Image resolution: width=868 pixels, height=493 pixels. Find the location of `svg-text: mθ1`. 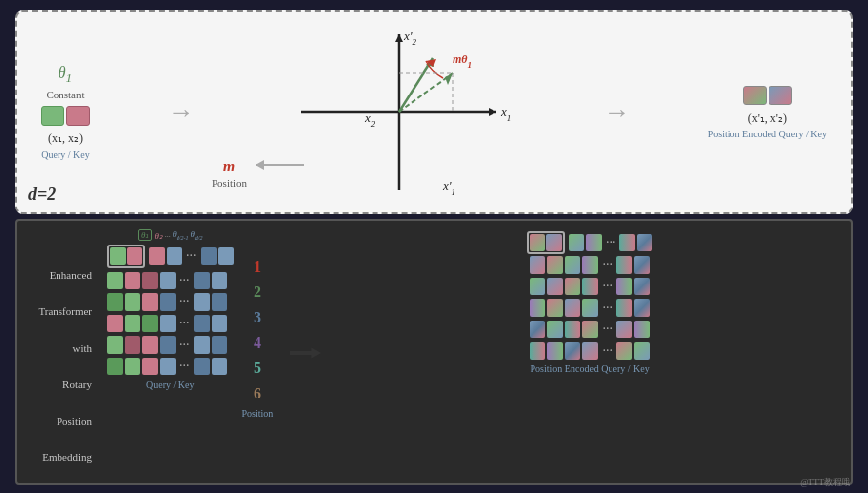

svg-text: mθ1 is located at coordinates (462, 61).